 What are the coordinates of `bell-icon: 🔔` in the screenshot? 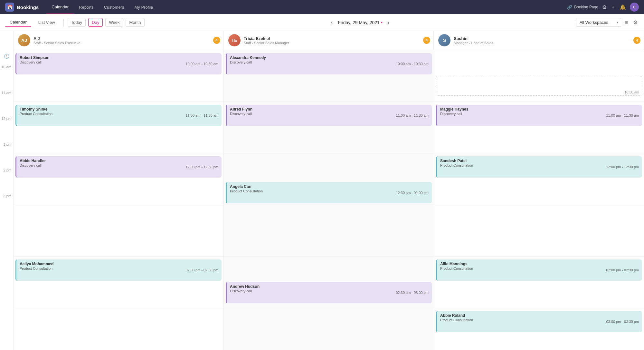 It's located at (623, 7).